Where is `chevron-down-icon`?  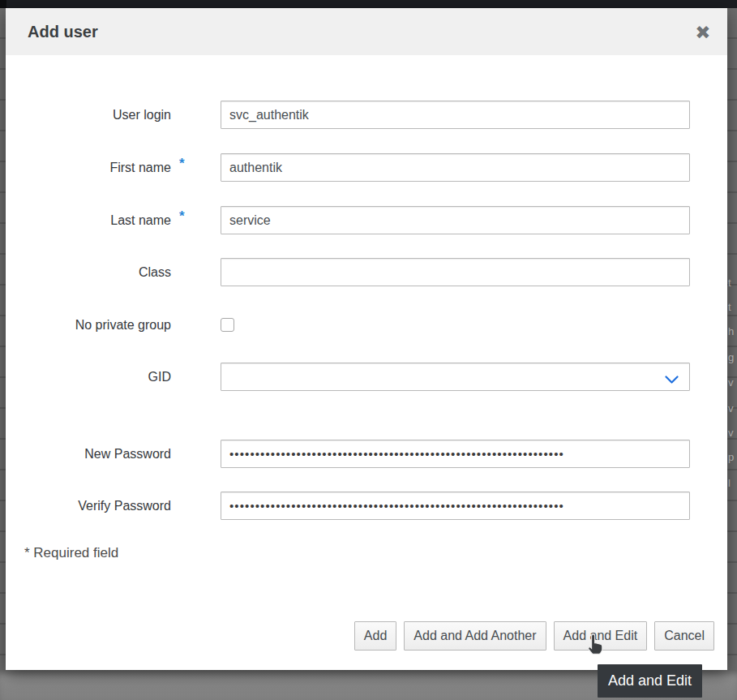
chevron-down-icon is located at coordinates (671, 380).